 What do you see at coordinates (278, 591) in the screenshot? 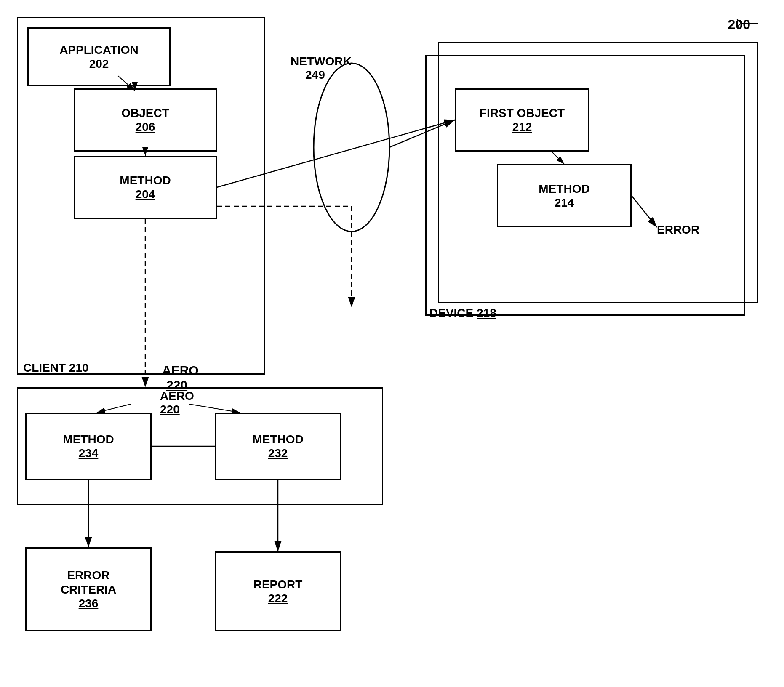
I see `report-box: REPORT 222` at bounding box center [278, 591].